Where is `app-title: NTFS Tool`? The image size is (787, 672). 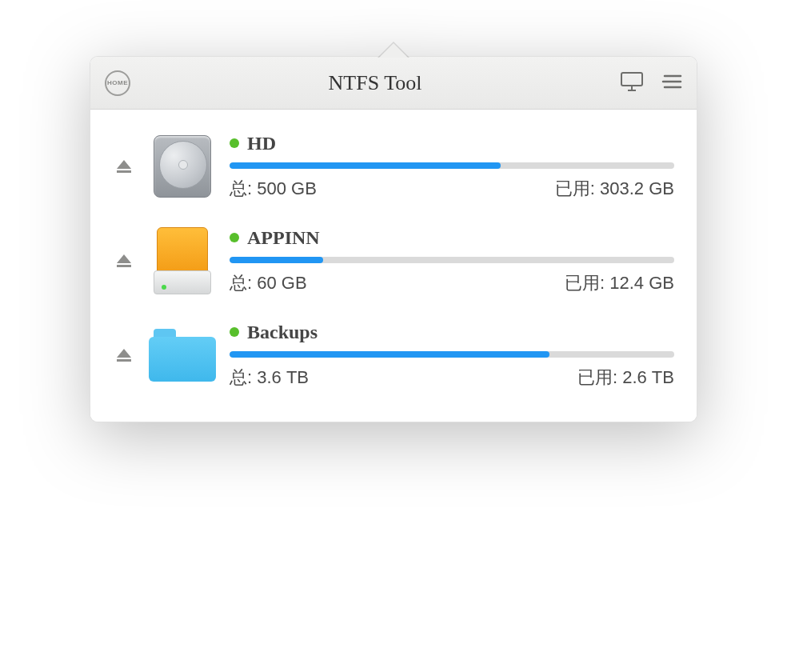
app-title: NTFS Tool is located at coordinates (376, 83).